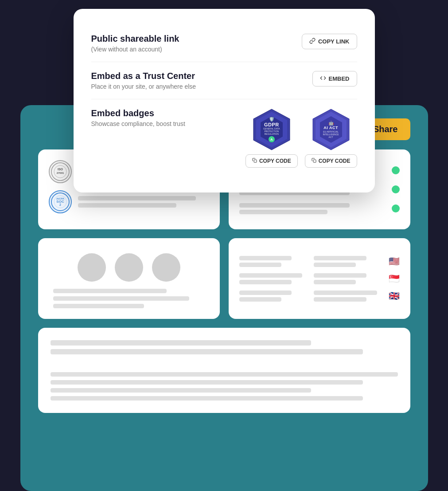 Image resolution: width=448 pixels, height=491 pixels. Describe the element at coordinates (319, 296) in the screenshot. I see `region-row-3: 🇬🇧` at that location.